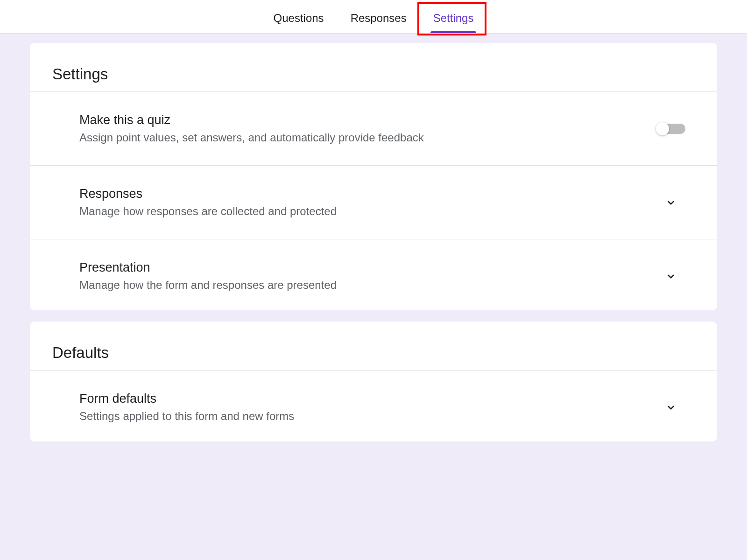 The height and width of the screenshot is (560, 747). Describe the element at coordinates (368, 138) in the screenshot. I see `quiz-subtitle: Assign point values, set answers, and au…` at that location.